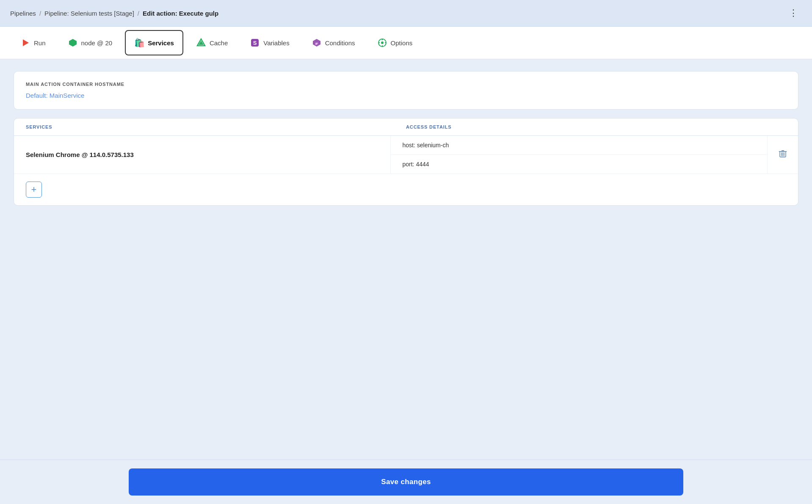  Describe the element at coordinates (218, 43) in the screenshot. I see `tab-cache-label: Cache` at that location.